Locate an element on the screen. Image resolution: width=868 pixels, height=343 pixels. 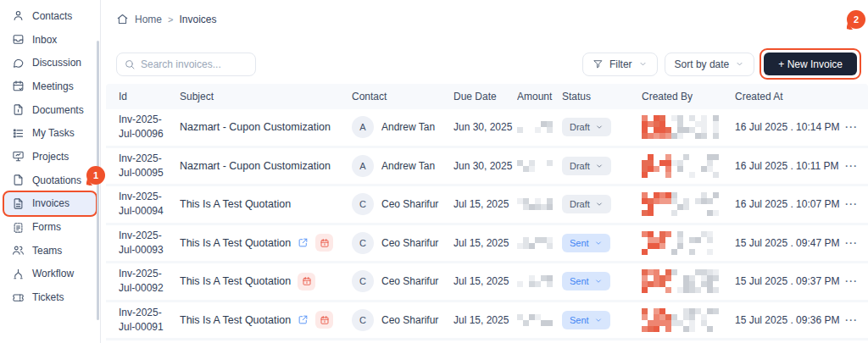
redacted-created-by is located at coordinates (688, 243).